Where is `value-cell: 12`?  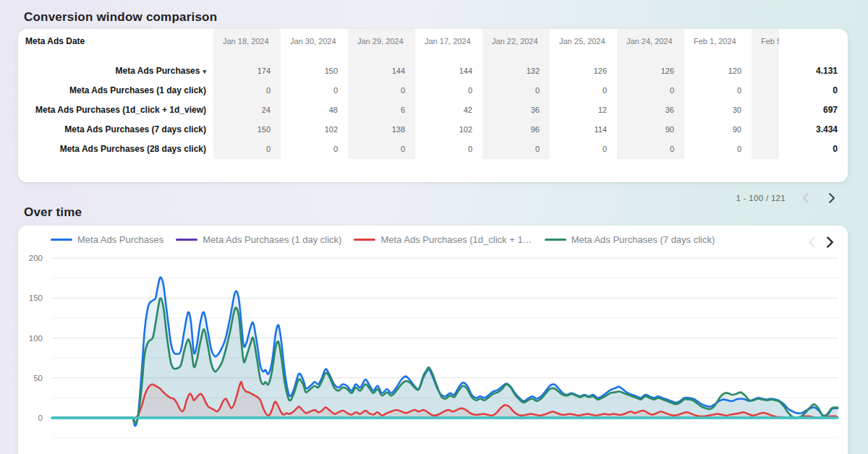
value-cell: 12 is located at coordinates (583, 110).